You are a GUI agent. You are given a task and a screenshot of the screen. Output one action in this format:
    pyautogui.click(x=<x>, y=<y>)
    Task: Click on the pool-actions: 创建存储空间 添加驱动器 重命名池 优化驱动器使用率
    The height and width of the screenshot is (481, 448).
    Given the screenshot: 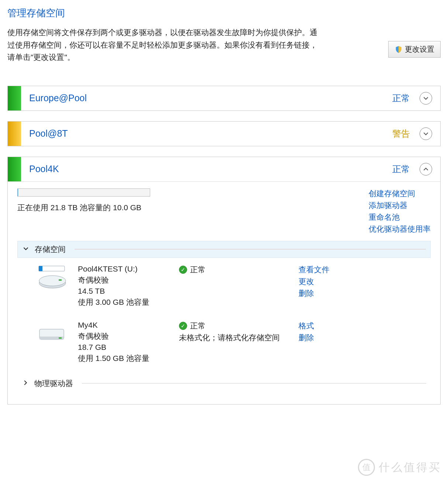 What is the action you would take?
    pyautogui.click(x=400, y=211)
    